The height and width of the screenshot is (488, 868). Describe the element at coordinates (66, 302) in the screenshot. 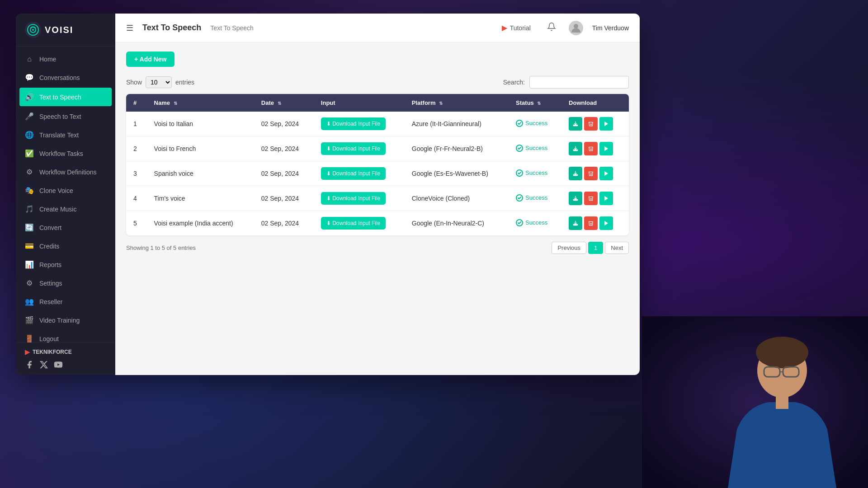

I see `sidebar-item-reseller: 👥 Reseller` at that location.